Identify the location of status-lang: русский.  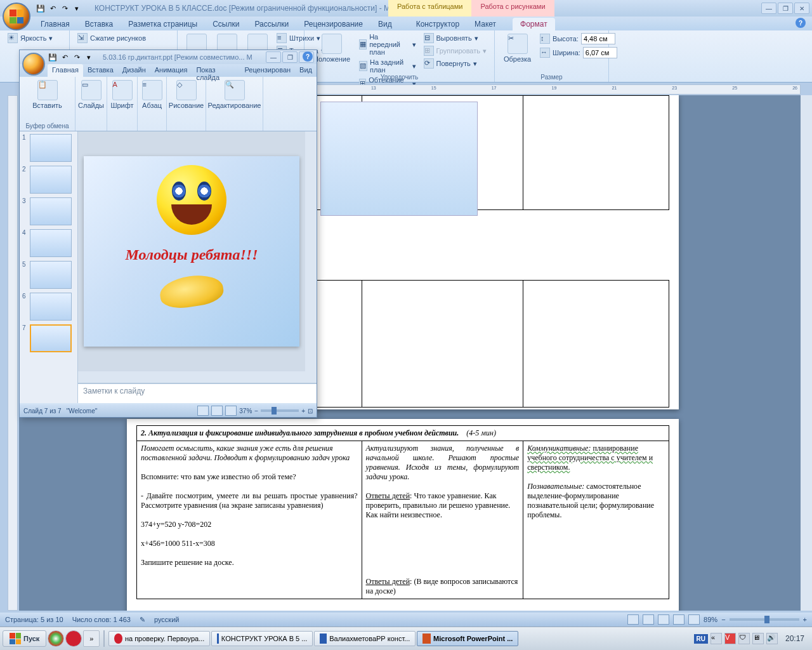
(166, 620).